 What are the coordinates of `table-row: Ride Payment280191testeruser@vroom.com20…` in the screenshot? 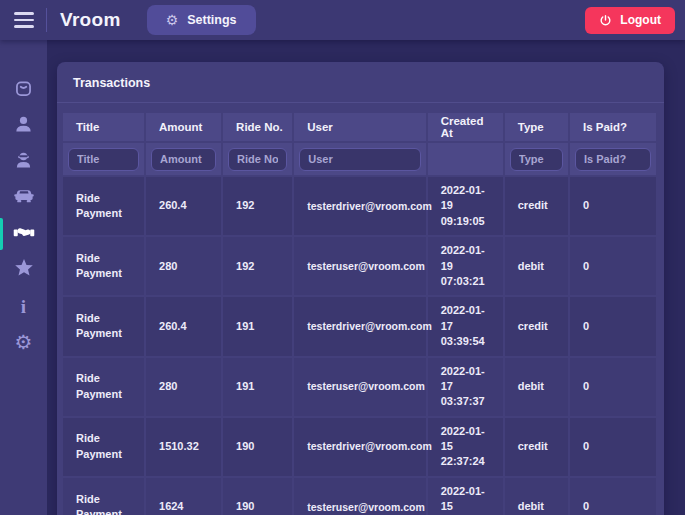 It's located at (360, 388).